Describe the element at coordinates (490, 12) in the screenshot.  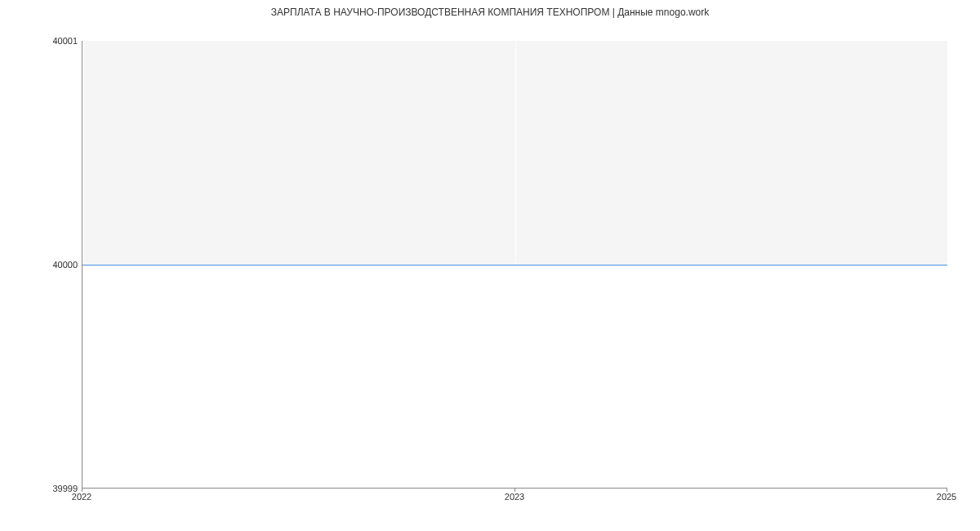
I see `chart-title: ЗАРПЛАТА В НАУЧНО-ПРОИЗВОДСТВЕННАЯ КОМПА…` at that location.